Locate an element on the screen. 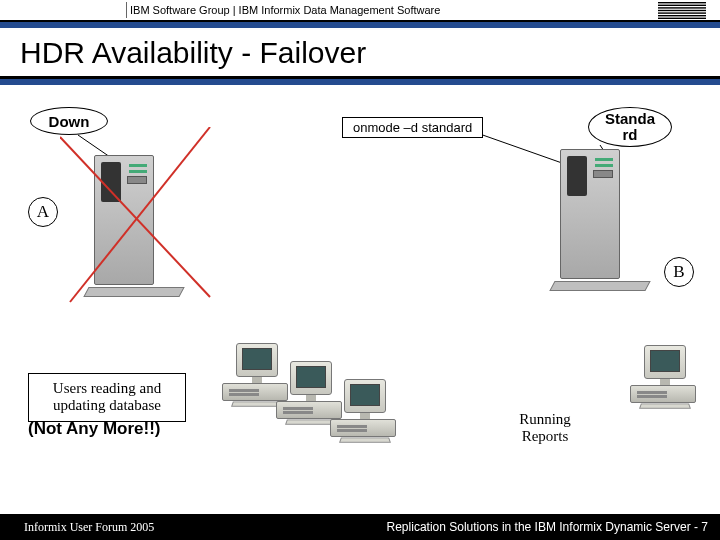 The width and height of the screenshot is (720, 540). status-label-down: Down is located at coordinates (69, 121).